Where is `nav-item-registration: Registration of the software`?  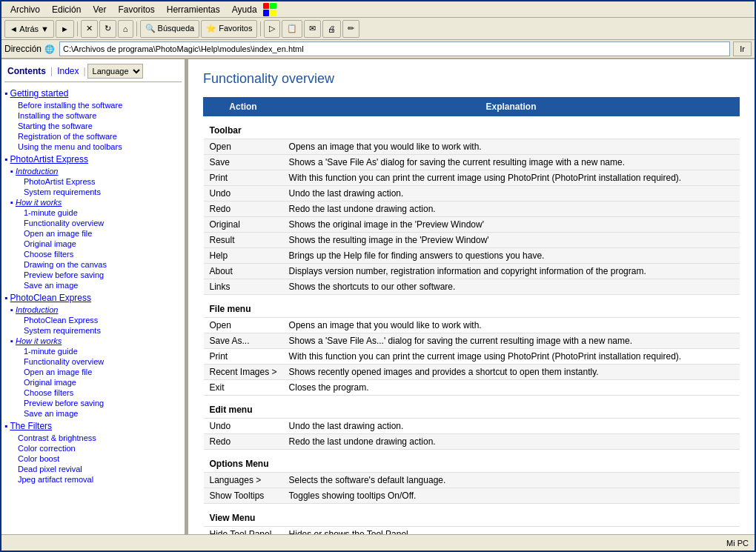 nav-item-registration: Registration of the software is located at coordinates (96, 136).